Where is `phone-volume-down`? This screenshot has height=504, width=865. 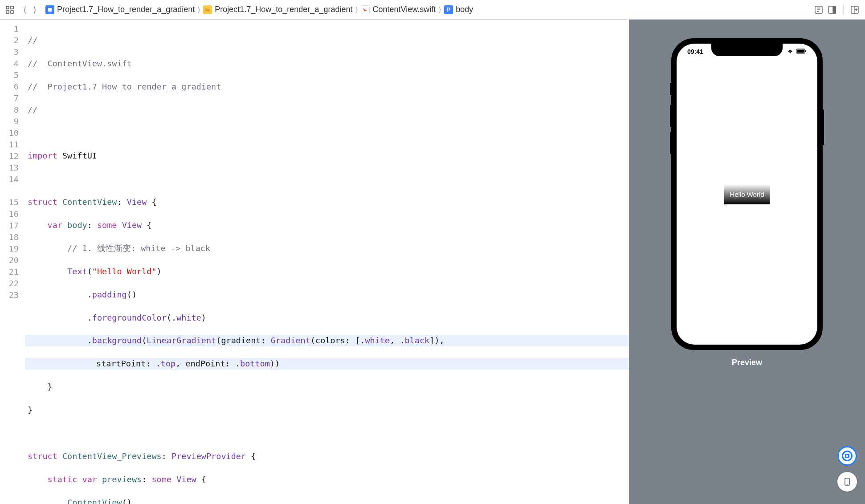
phone-volume-down is located at coordinates (671, 143).